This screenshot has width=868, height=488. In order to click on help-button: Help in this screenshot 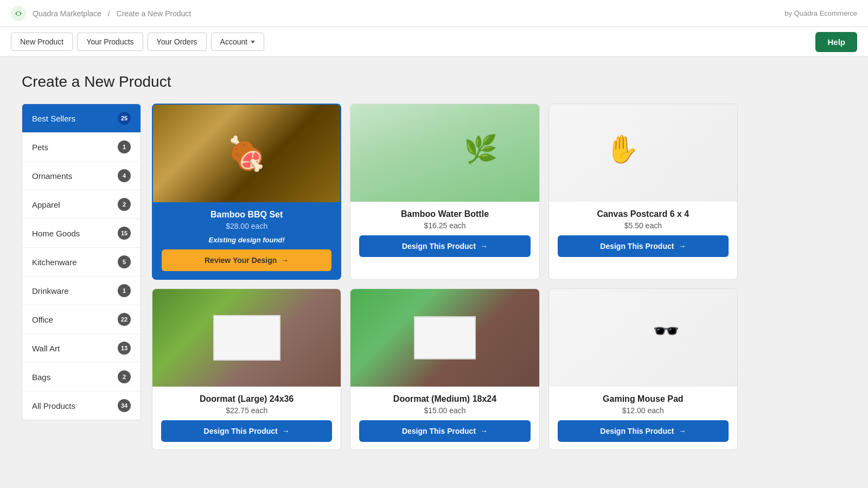, I will do `click(837, 42)`.